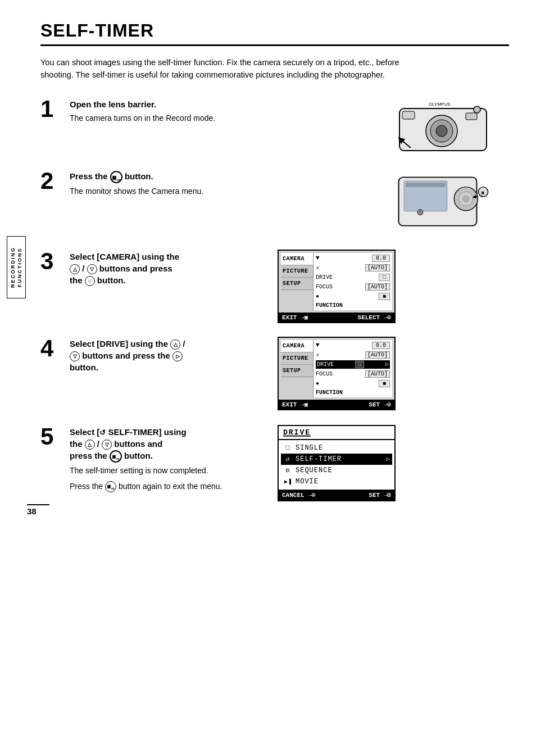 This screenshot has width=536, height=756. What do you see at coordinates (337, 470) in the screenshot?
I see `drive-item-sequence: ⊟ SEQUENCE` at bounding box center [337, 470].